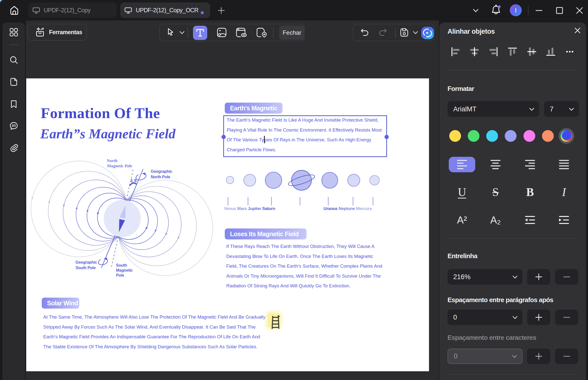  Describe the element at coordinates (266, 234) in the screenshot. I see `highlight-badge-loses-field: Loses Its Magnetic Field` at that location.